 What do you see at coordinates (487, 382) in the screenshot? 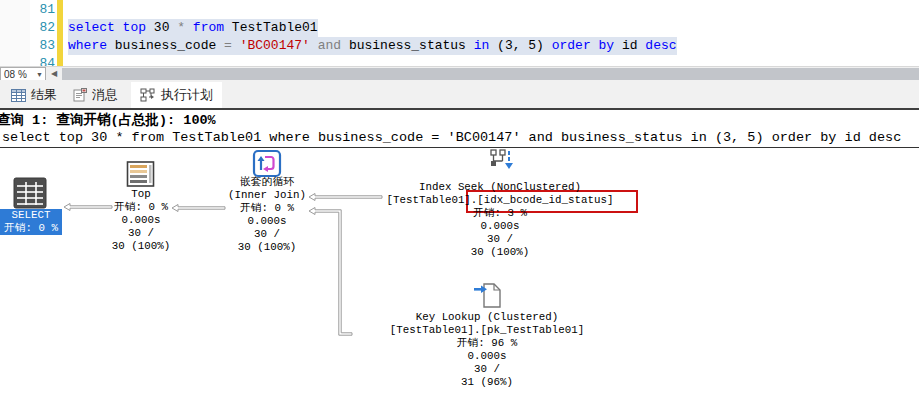
I see `plan-node-text: 31 (96%)` at bounding box center [487, 382].